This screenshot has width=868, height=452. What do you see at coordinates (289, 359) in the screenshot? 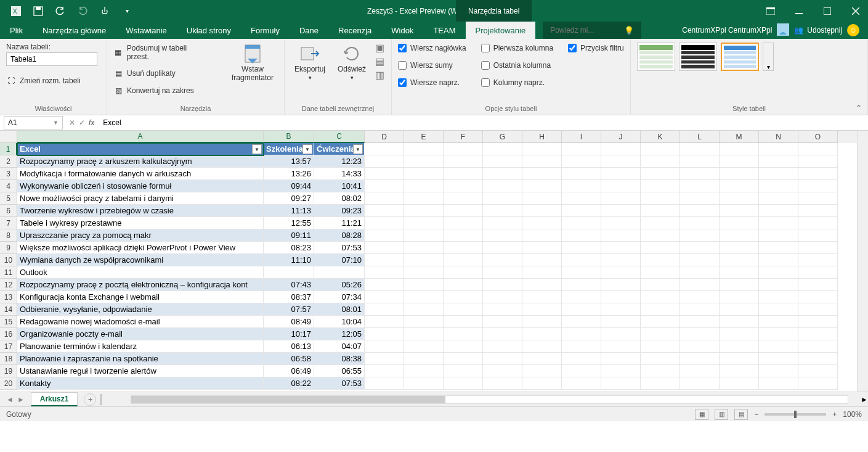
I see `cell: 06:58` at bounding box center [289, 359].